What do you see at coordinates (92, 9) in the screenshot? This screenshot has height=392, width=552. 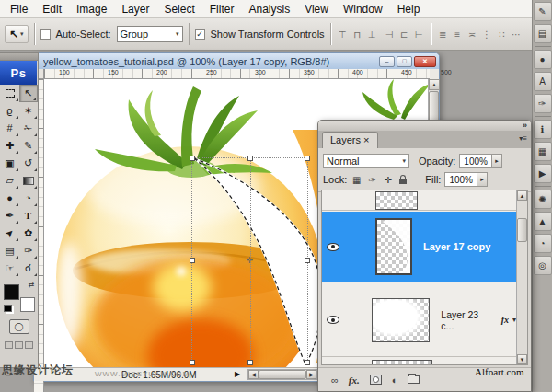 I see `menu-image: Image` at bounding box center [92, 9].